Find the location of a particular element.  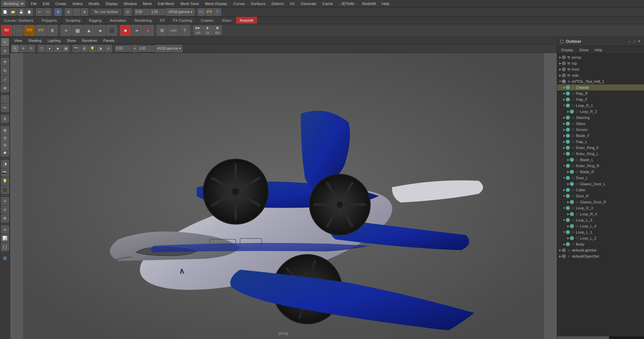

vp-xray-toggle: ⊙ is located at coordinates (108, 49).